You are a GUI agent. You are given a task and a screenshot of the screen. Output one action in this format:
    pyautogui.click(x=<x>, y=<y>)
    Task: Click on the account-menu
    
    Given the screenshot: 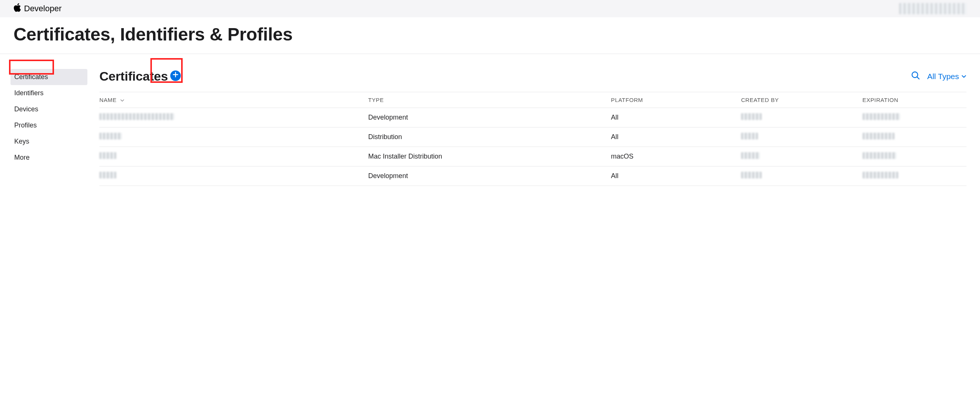 What is the action you would take?
    pyautogui.click(x=933, y=8)
    